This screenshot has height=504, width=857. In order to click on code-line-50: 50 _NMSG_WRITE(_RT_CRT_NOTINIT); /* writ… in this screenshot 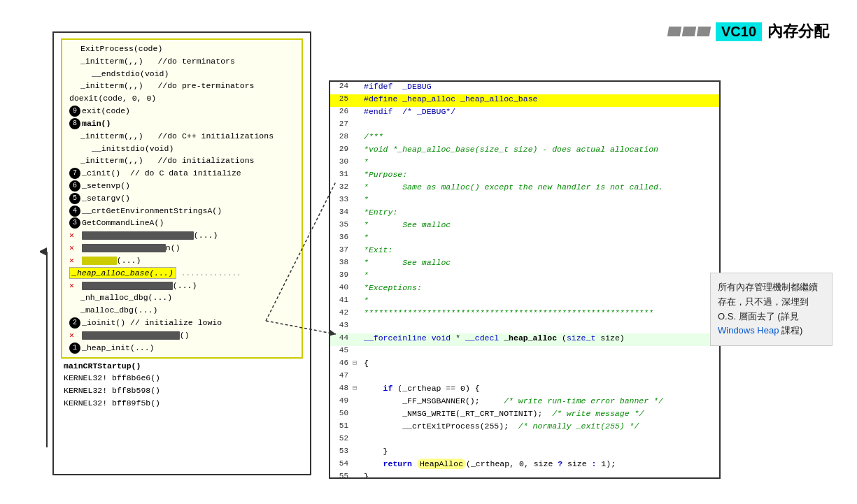, I will do `click(525, 415)`.